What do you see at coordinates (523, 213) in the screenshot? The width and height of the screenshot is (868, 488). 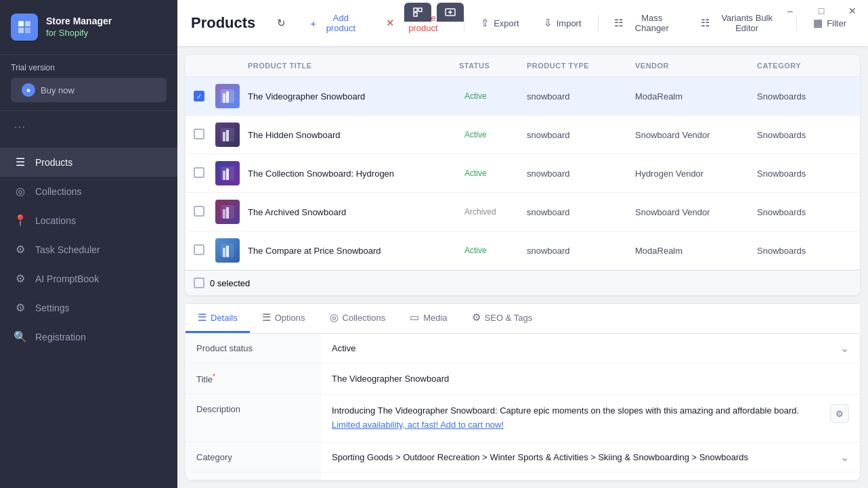 I see `table-row: The Archived Snowboard Archived snowboar…` at bounding box center [523, 213].